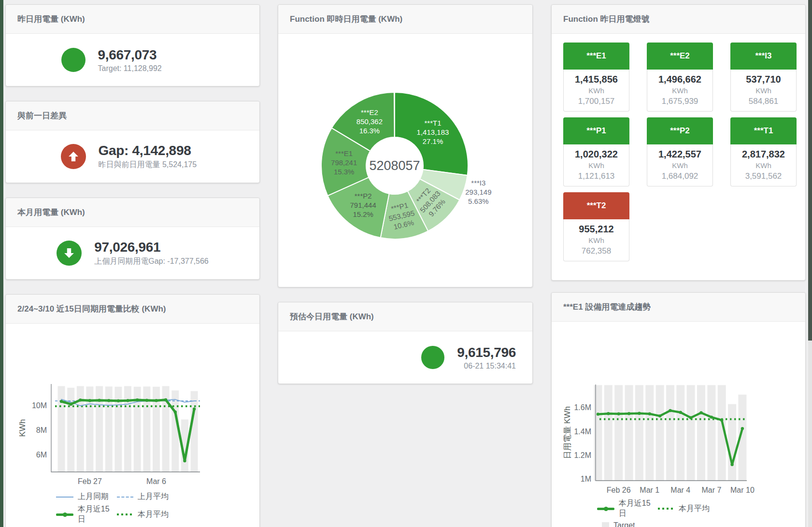 The height and width of the screenshot is (527, 812). Describe the element at coordinates (486, 366) in the screenshot. I see `estimate-timestamp: 06-21 15:34:41` at that location.